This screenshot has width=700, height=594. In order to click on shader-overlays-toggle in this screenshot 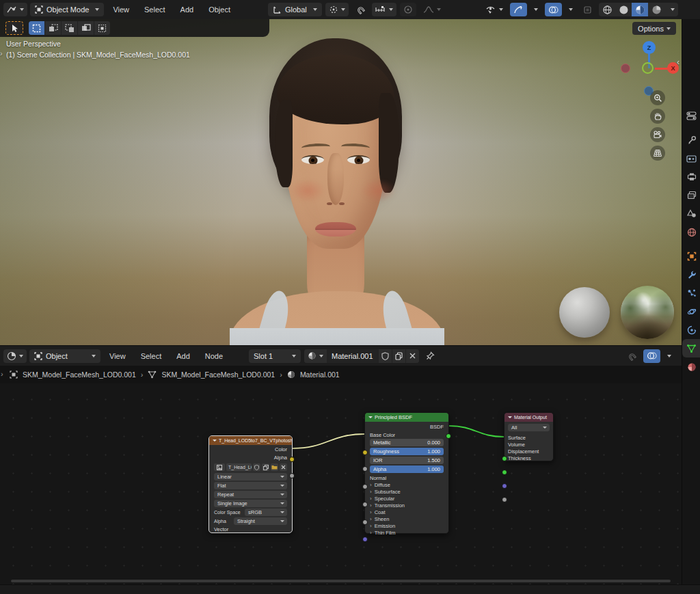, I will do `click(652, 356)`.